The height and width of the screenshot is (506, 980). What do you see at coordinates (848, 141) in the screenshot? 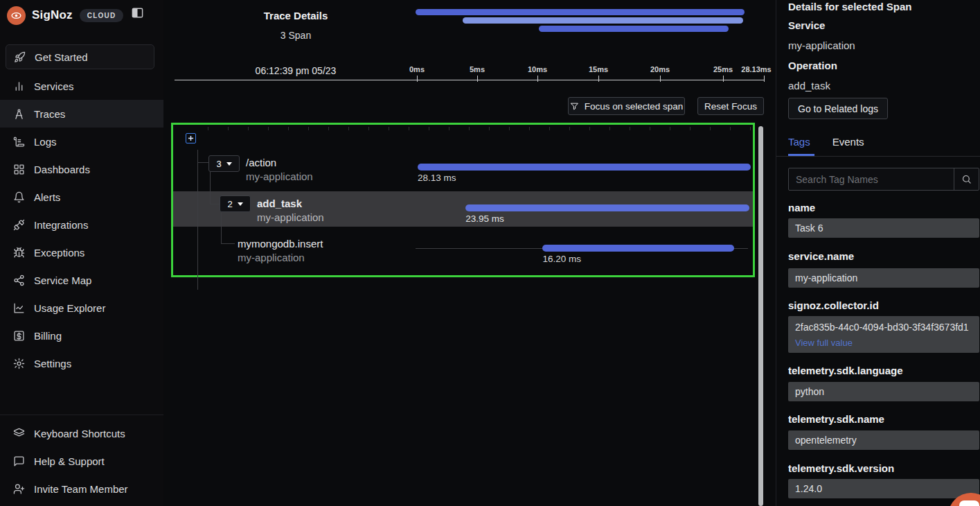
I see `tab-events: Events` at bounding box center [848, 141].